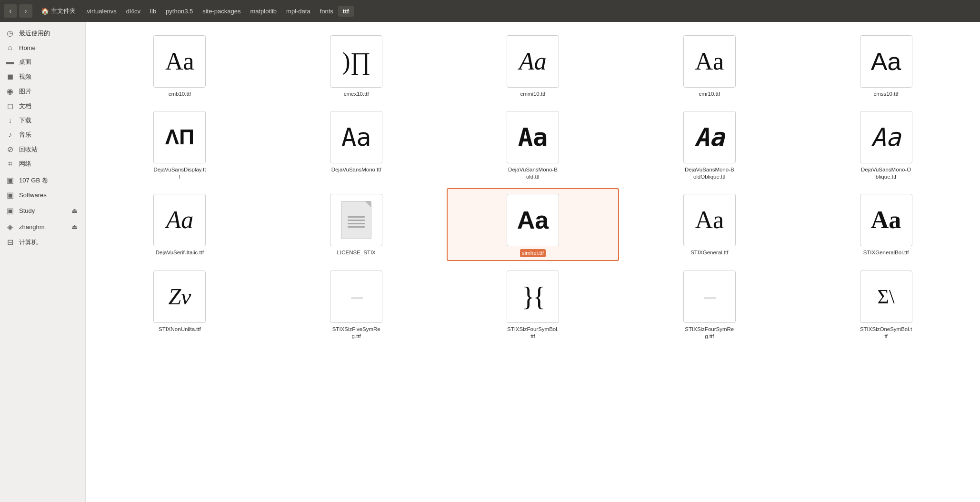 The image size is (980, 502). Describe the element at coordinates (10, 135) in the screenshot. I see `sidebar-icon: ♪` at that location.